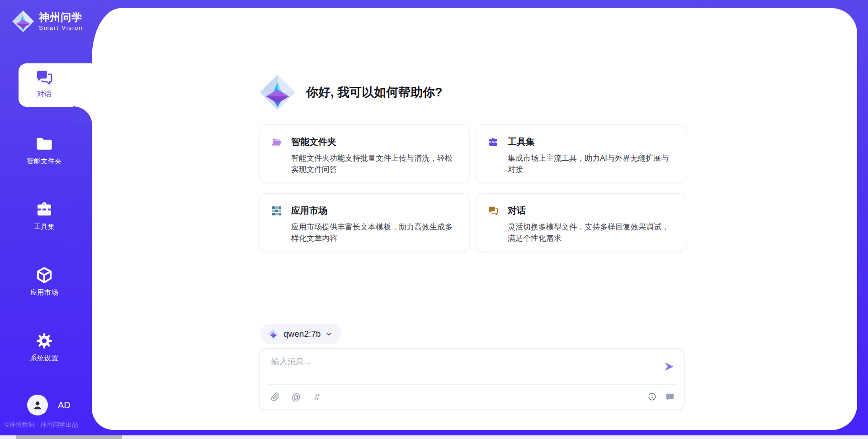 The image size is (868, 439). What do you see at coordinates (64, 406) in the screenshot?
I see `user-name: AD` at bounding box center [64, 406].